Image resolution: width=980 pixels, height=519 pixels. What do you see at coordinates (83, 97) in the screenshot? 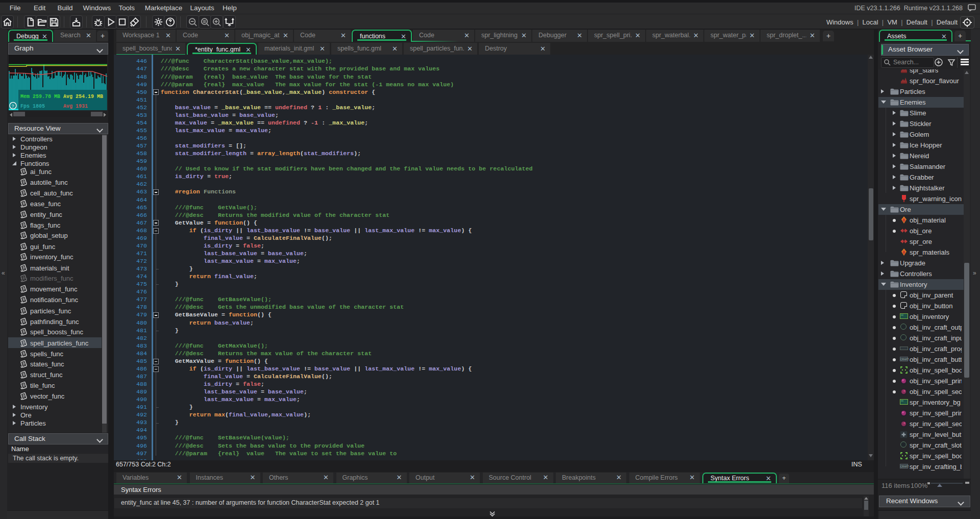
I see `svg-text: Avg 254.19 MB` at bounding box center [83, 97].